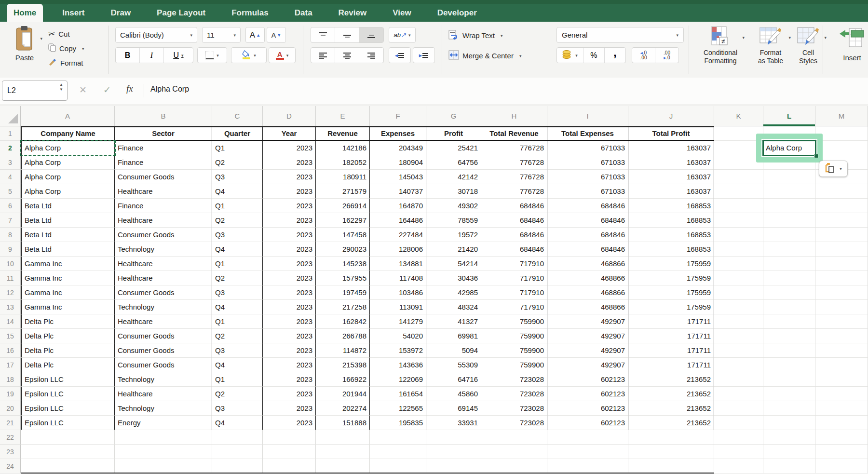  I want to click on cell-C2: Q1, so click(237, 148).